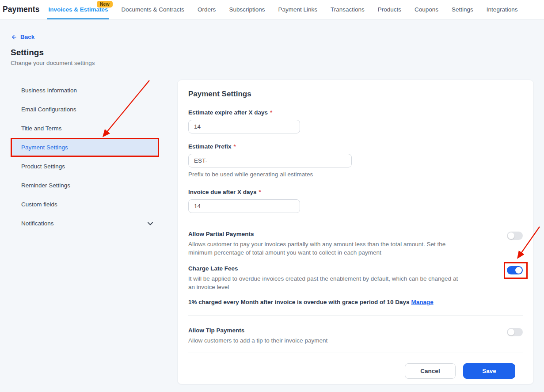 The height and width of the screenshot is (392, 544). What do you see at coordinates (355, 94) in the screenshot?
I see `panel-title: Payment Settings` at bounding box center [355, 94].